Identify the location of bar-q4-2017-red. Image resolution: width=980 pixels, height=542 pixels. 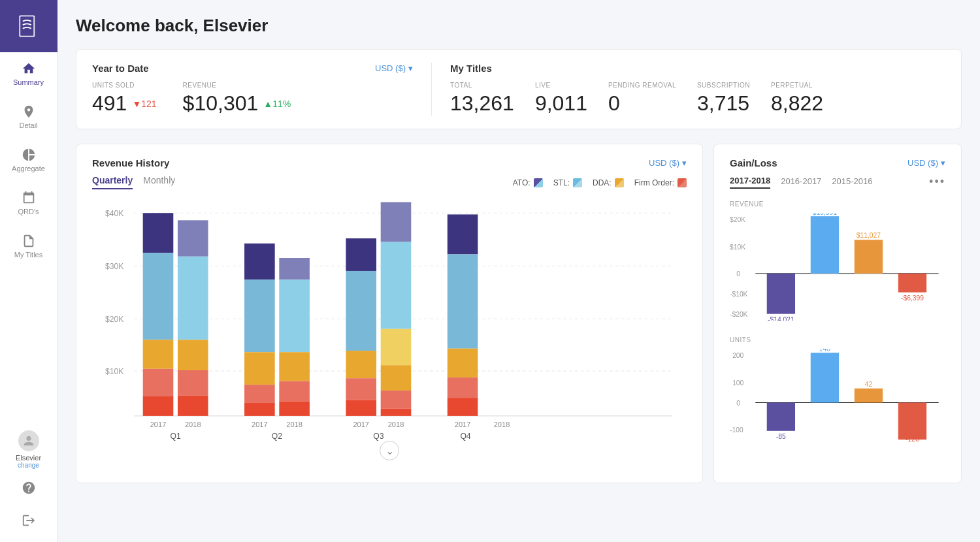
(463, 407).